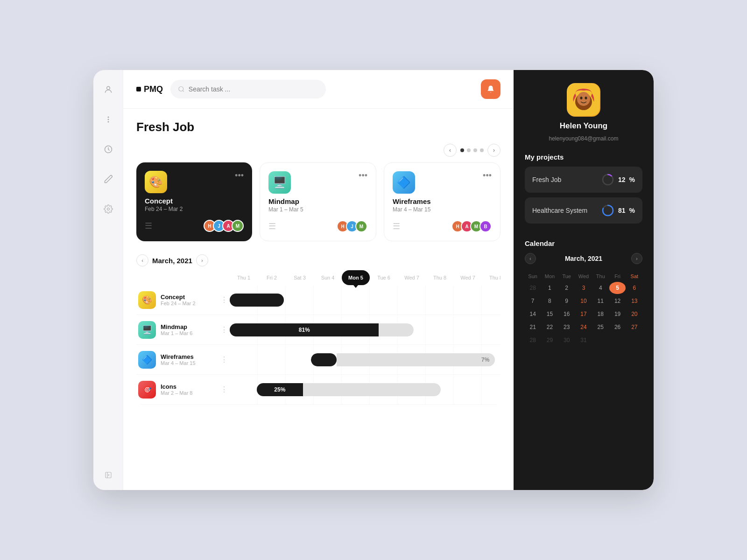  I want to click on sidebar-item-user, so click(108, 90).